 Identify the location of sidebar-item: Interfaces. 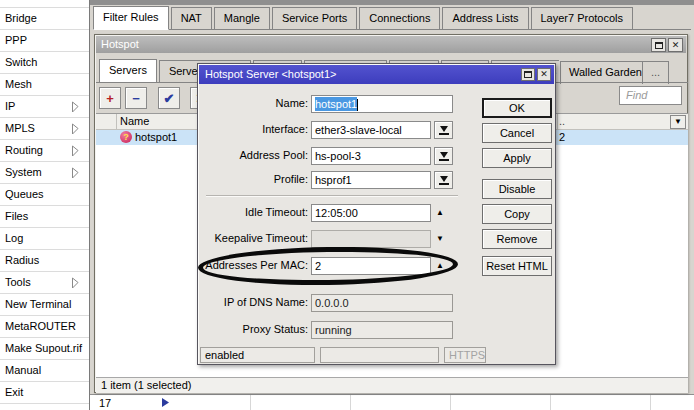
(44, 4).